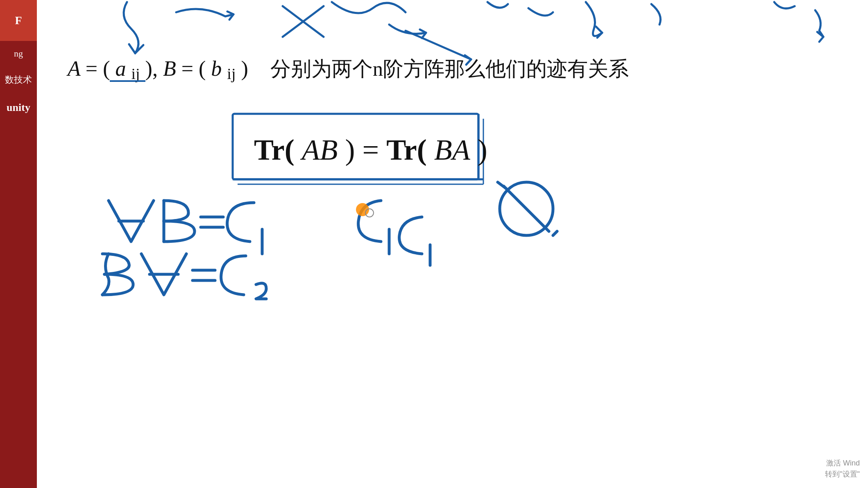  What do you see at coordinates (371, 150) in the screenshot?
I see `boxed-formula: Tr( AB ) = Tr( BA )` at bounding box center [371, 150].